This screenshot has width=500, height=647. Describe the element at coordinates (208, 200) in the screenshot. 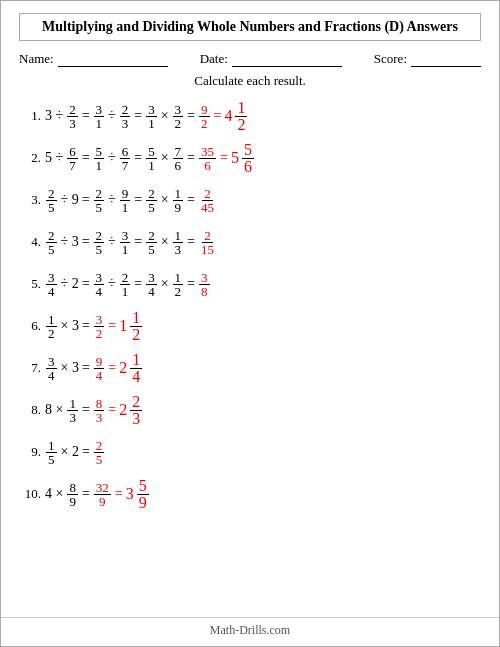

I see `answer-fraction: 245` at that location.